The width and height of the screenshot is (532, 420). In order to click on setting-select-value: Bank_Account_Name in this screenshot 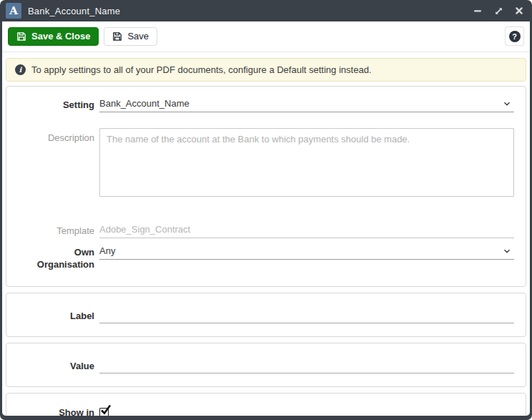, I will do `click(301, 103)`.